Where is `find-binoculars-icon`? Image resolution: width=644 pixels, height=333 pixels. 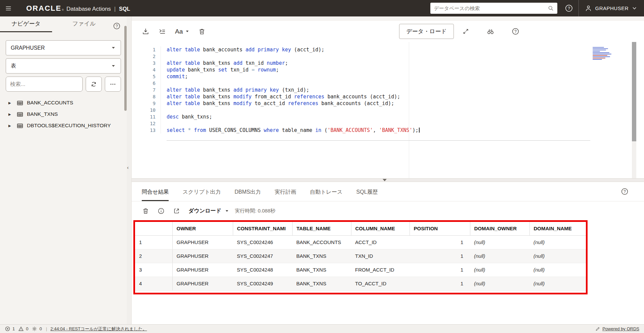
find-binoculars-icon is located at coordinates (490, 32).